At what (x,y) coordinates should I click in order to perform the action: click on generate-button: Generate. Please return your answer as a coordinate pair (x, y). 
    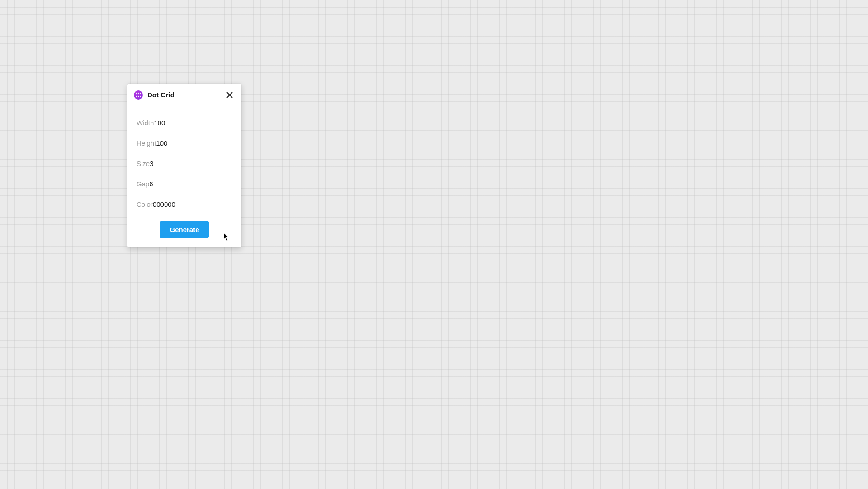
    Looking at the image, I should click on (184, 230).